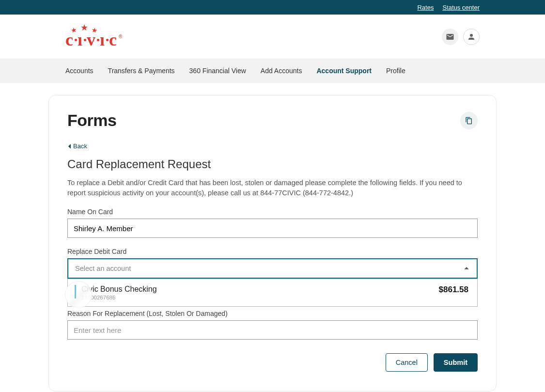  What do you see at coordinates (469, 121) in the screenshot?
I see `copy-icon` at bounding box center [469, 121].